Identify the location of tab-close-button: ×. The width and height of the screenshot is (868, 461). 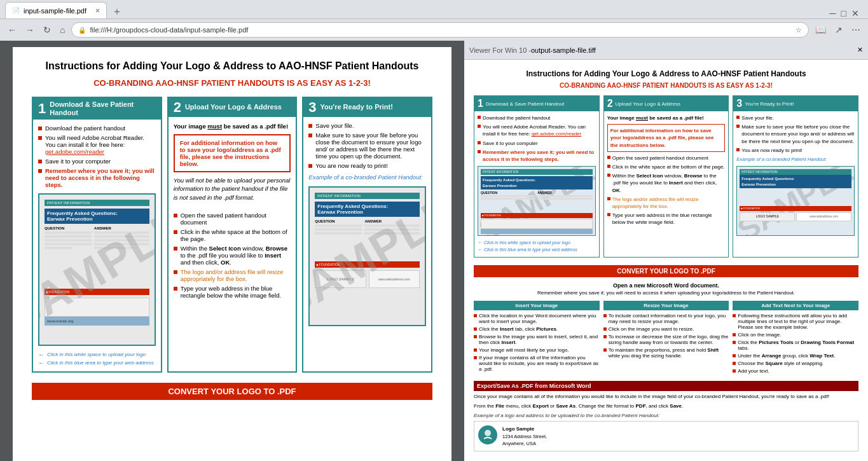
(98, 11).